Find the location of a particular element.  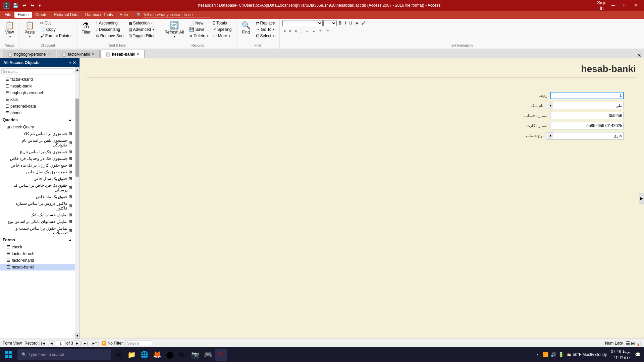

tab-hesab-banki: 📋 hesab-banki ✕ is located at coordinates (122, 54).